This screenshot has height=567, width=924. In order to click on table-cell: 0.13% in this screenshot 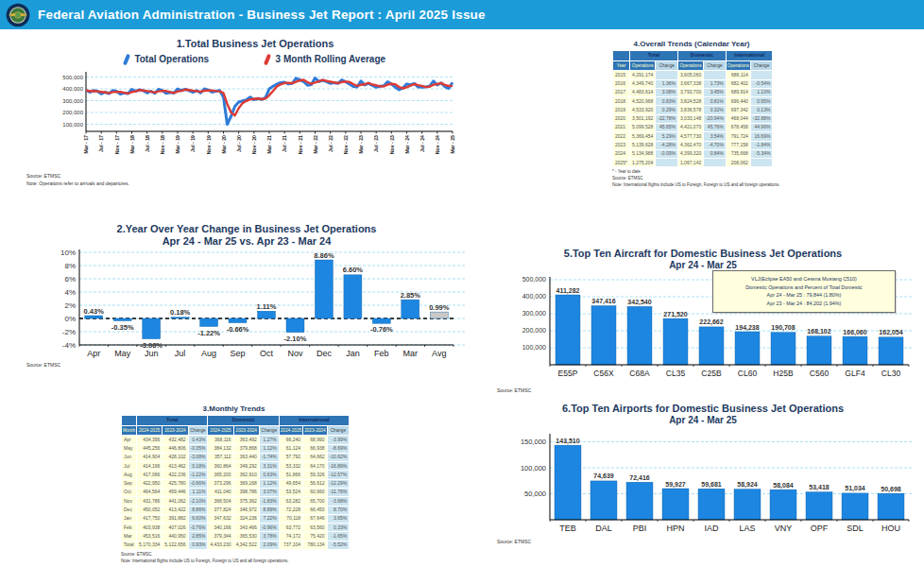, I will do `click(761, 110)`.